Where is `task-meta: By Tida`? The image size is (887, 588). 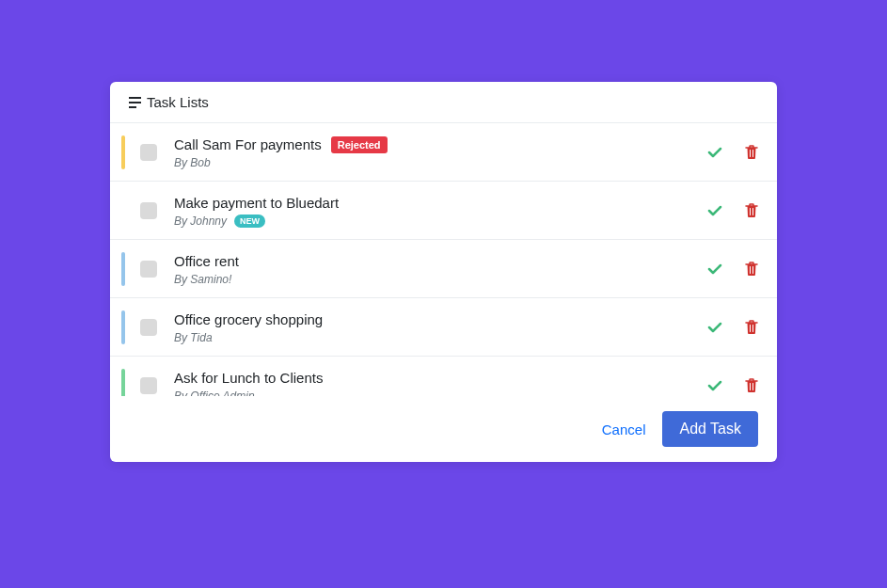 task-meta: By Tida is located at coordinates (440, 338).